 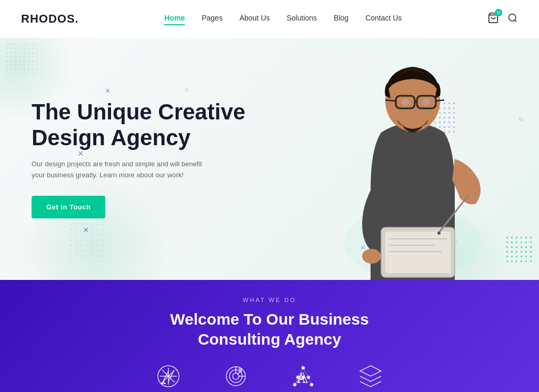 What do you see at coordinates (126, 159) in the screenshot?
I see `hero-content: The Unique Creative Design Agency Our de…` at bounding box center [126, 159].